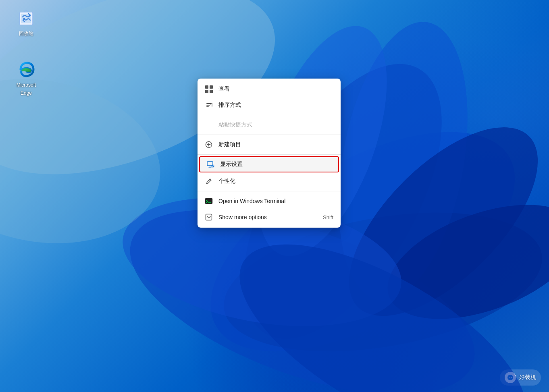  I want to click on show-more-shortcut: Shift, so click(328, 218).